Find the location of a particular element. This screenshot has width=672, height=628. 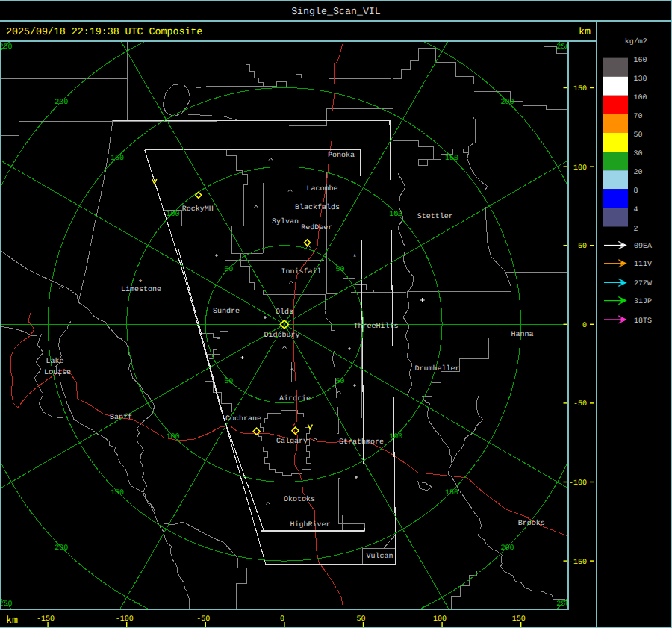

svg-text: 20 is located at coordinates (638, 173).